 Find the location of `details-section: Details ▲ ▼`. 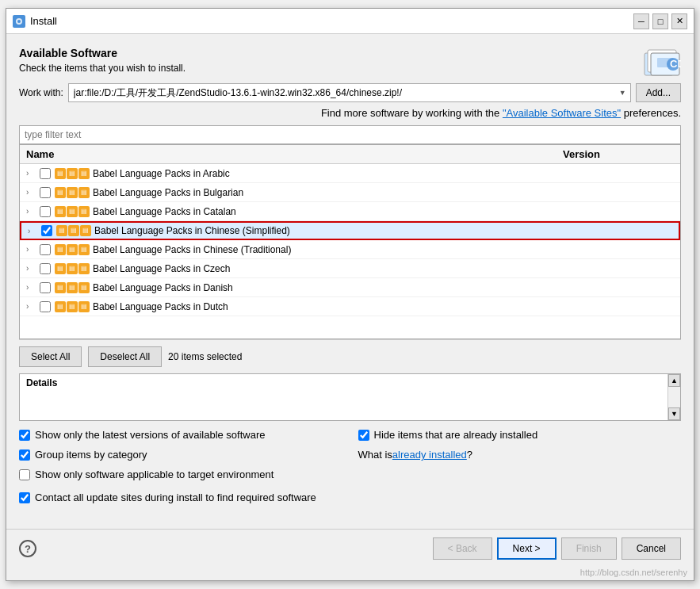

details-section: Details ▲ ▼ is located at coordinates (350, 397).